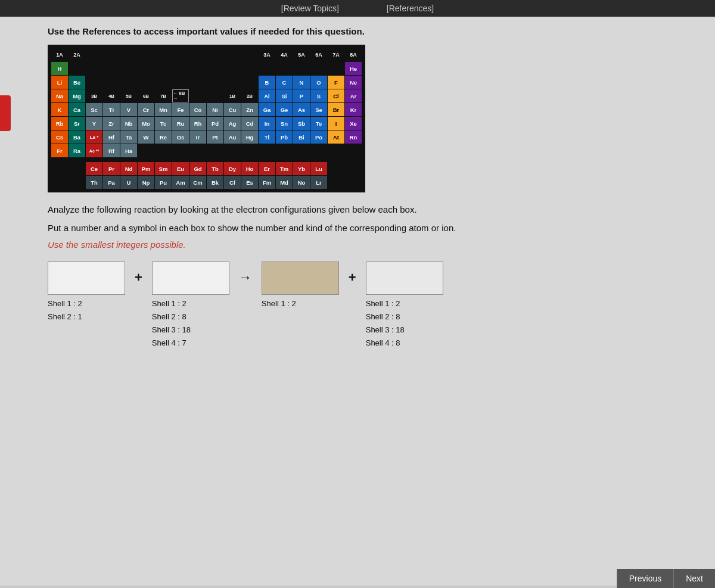 This screenshot has width=715, height=588. I want to click on analyze-text: Analyze the following reaction by lookin…, so click(363, 210).